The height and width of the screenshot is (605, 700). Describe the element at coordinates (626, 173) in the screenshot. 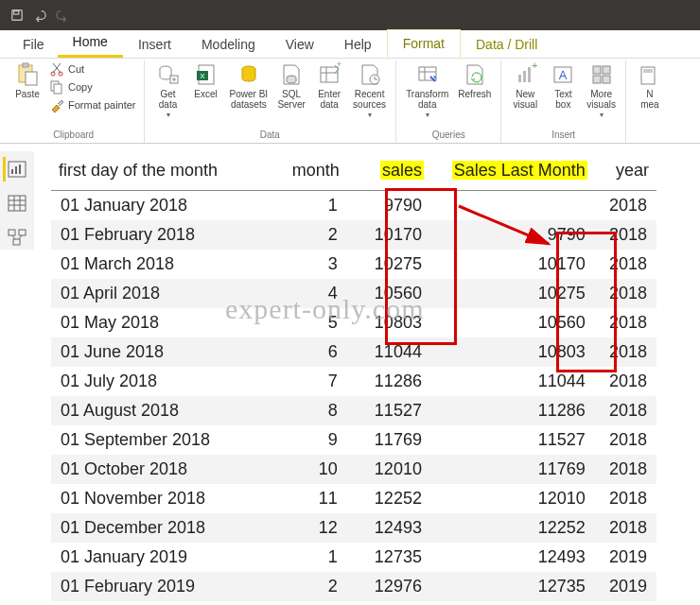

I see `col-header-year: year` at that location.